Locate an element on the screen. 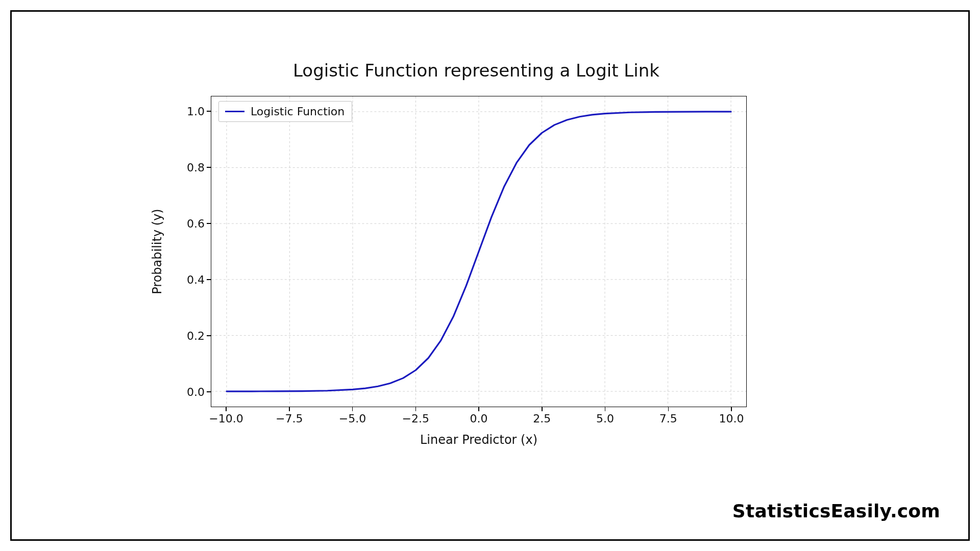 This screenshot has width=980, height=551. x-tick-label: 5.0 is located at coordinates (605, 418).